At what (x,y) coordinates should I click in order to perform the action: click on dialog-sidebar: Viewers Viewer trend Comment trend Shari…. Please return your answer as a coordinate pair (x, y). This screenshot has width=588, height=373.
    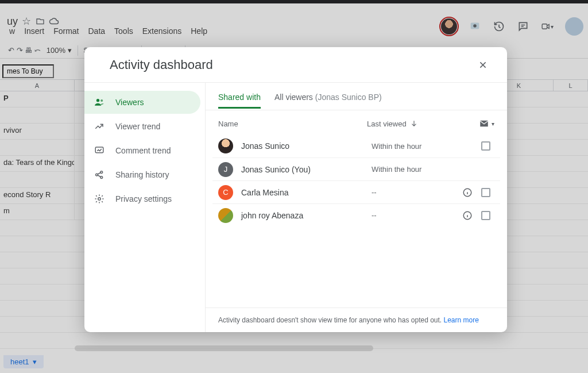
    Looking at the image, I should click on (145, 207).